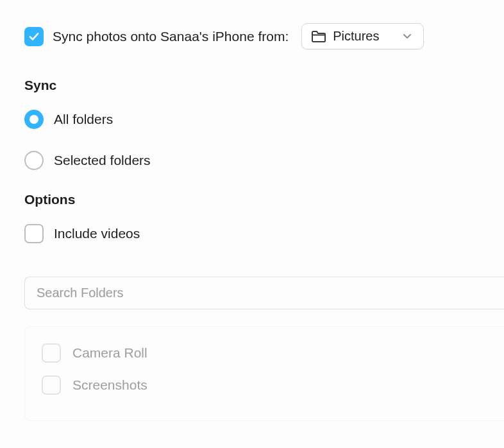 Image resolution: width=504 pixels, height=448 pixels. I want to click on list-item: Camera Roll, so click(273, 353).